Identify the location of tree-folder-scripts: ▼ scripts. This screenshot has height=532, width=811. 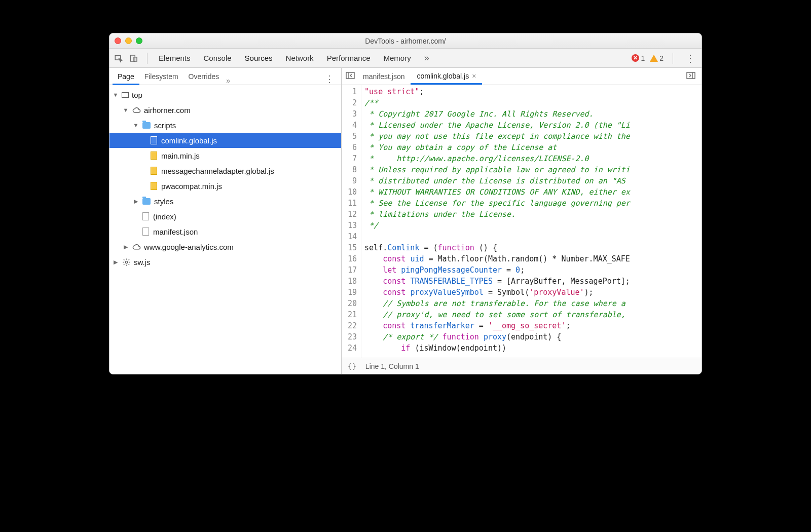
(225, 125).